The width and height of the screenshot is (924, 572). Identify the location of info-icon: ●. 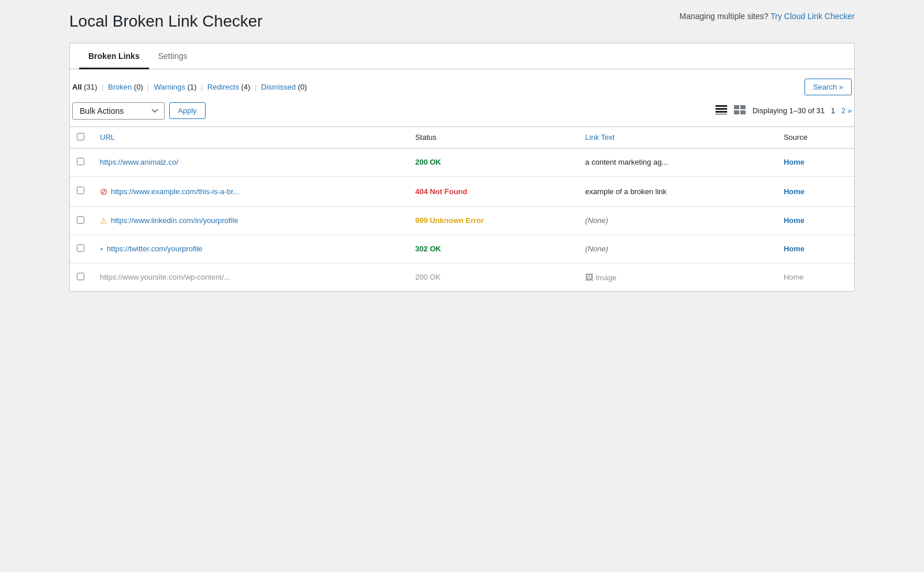
(102, 248).